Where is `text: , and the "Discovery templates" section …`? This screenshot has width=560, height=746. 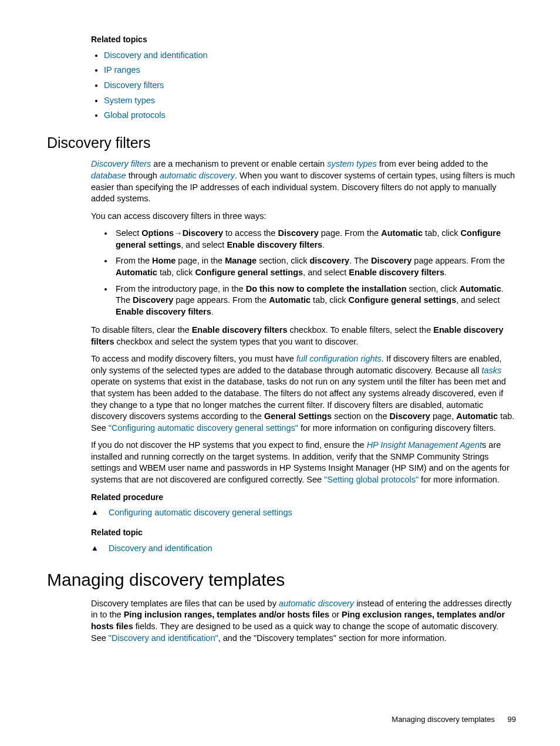 text: , and the "Discovery templates" section … is located at coordinates (332, 638).